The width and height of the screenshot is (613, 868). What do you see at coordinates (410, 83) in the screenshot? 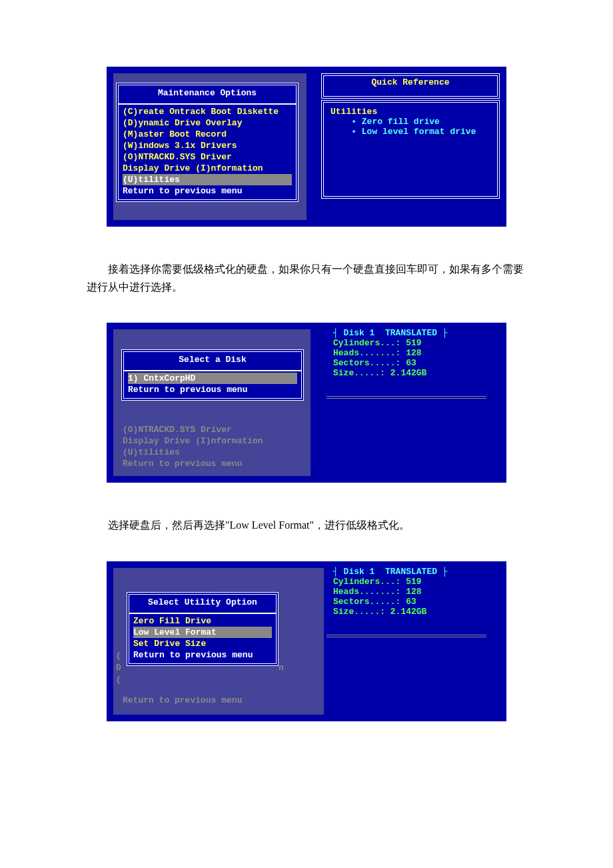
I see `quick-reference-title: Quick Reference` at bounding box center [410, 83].